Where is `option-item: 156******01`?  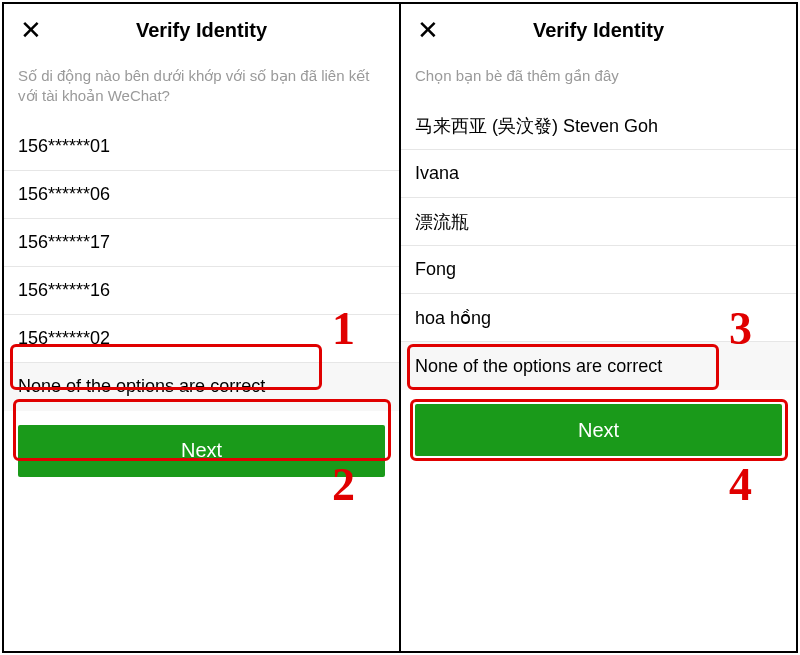
option-item: 156******01 is located at coordinates (202, 147).